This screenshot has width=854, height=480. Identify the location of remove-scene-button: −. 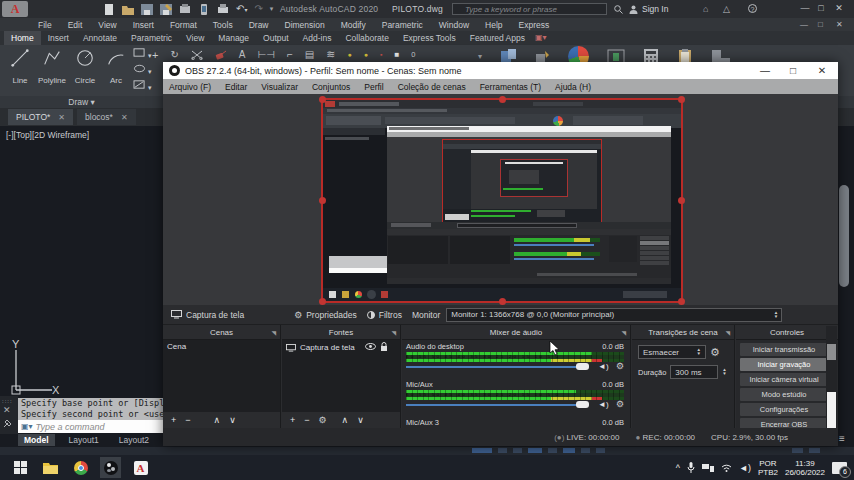
(188, 420).